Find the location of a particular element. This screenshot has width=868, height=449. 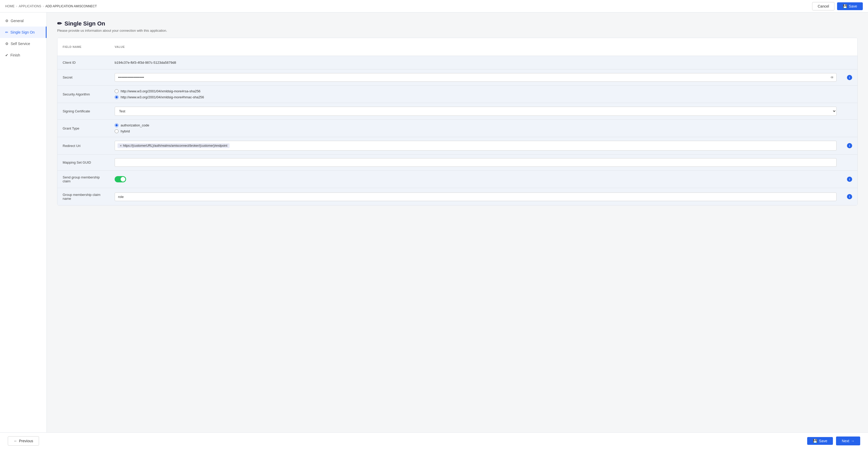

radio-hybrid-label: hybrid is located at coordinates (125, 131).